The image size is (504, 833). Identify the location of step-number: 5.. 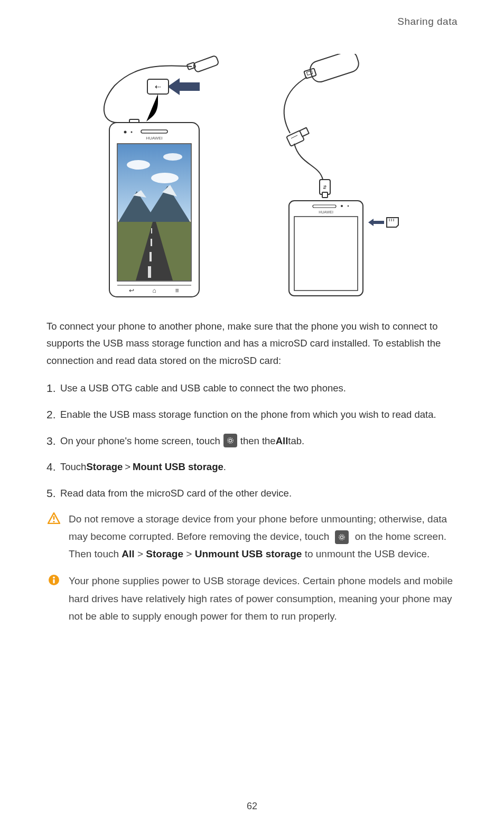
(52, 493).